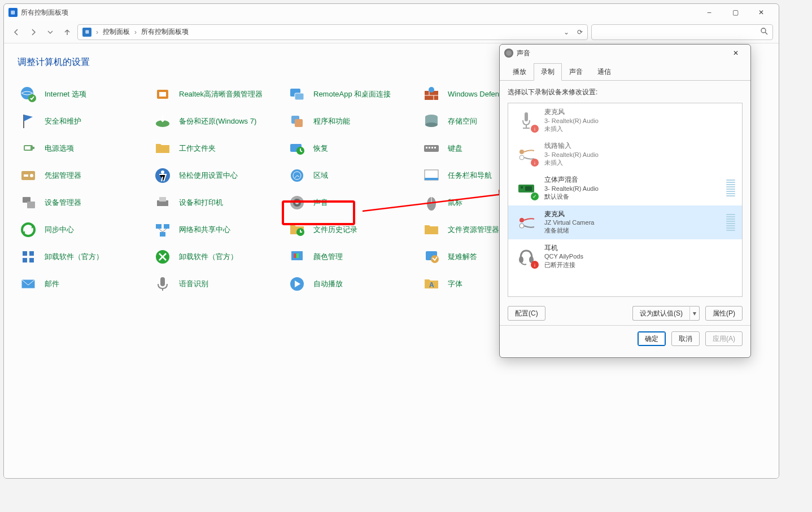 Image resolution: width=812 pixels, height=512 pixels. What do you see at coordinates (163, 257) in the screenshot?
I see `uninstall-green-icon` at bounding box center [163, 257].